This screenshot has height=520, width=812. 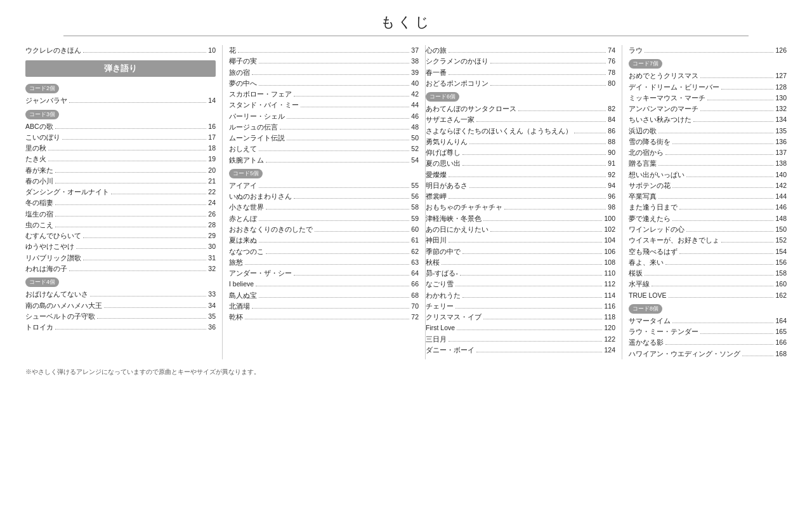 What do you see at coordinates (324, 50) in the screenshot?
I see `list-item: 花 37` at bounding box center [324, 50].